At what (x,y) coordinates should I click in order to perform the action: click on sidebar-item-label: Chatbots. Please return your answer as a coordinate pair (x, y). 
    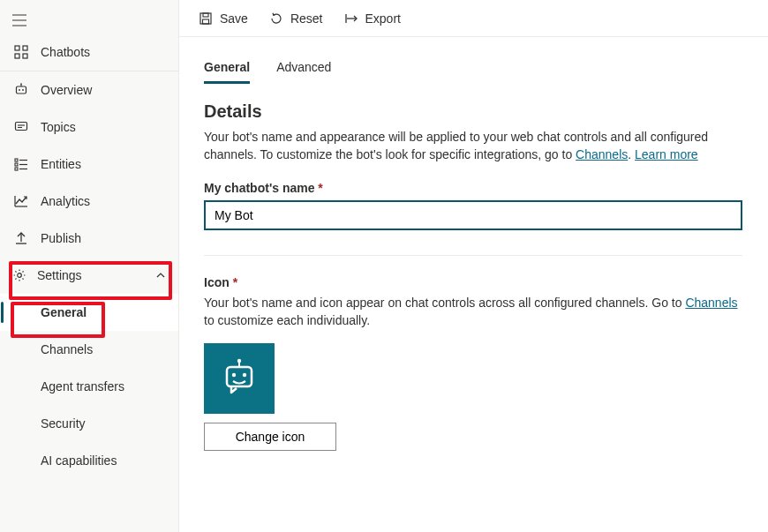
    Looking at the image, I should click on (65, 52).